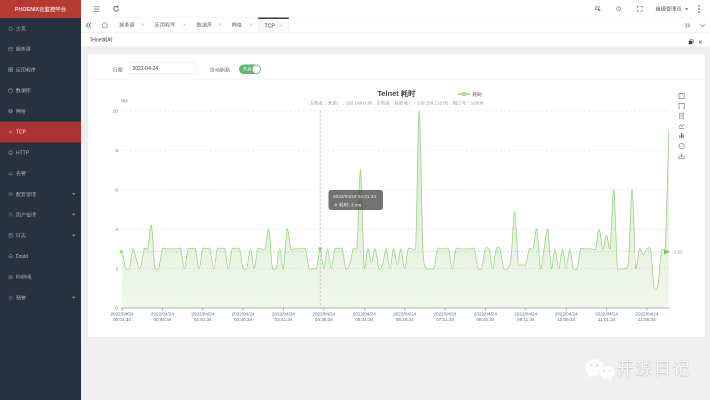  Describe the element at coordinates (566, 320) in the screenshot. I see `svg-text: 10:06:34` at that location.